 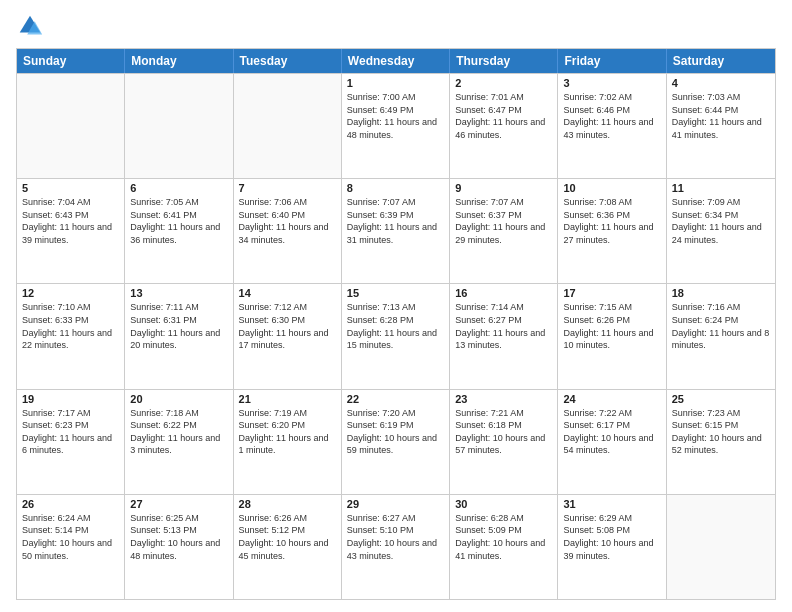 I want to click on day-info: Sunrise: 7:05 AM Sunset: 6:41 PM Dayligh…, so click(x=178, y=221).